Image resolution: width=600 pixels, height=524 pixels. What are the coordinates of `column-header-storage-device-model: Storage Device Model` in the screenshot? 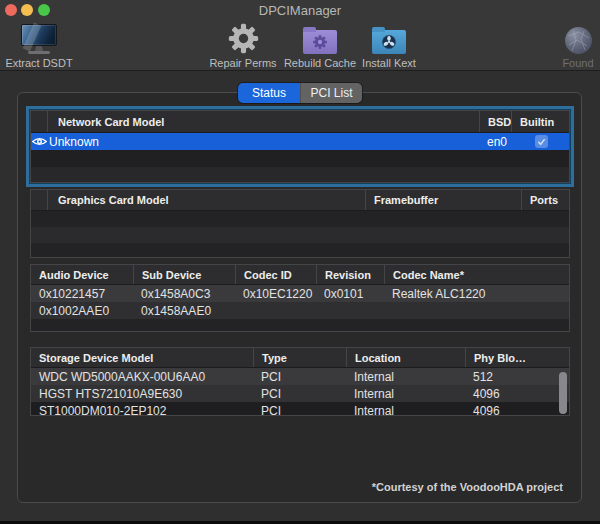 It's located at (142, 358).